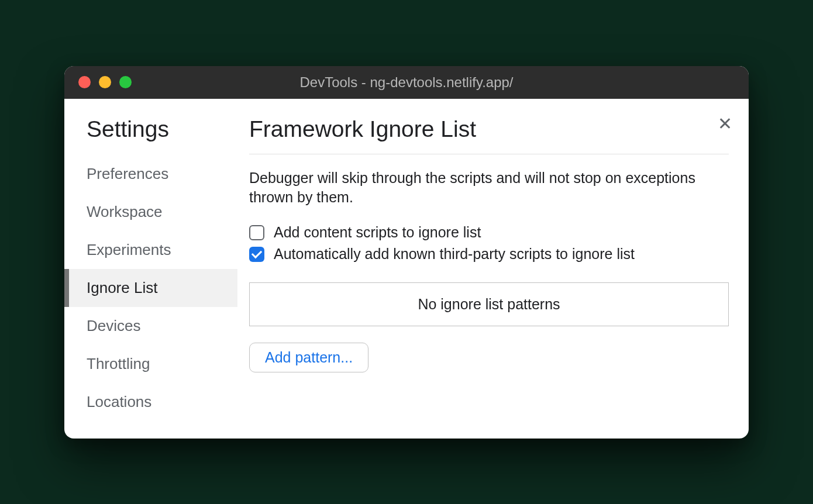 This screenshot has width=813, height=504. What do you see at coordinates (151, 364) in the screenshot?
I see `sidebar-item-throttling: Throttling` at bounding box center [151, 364].